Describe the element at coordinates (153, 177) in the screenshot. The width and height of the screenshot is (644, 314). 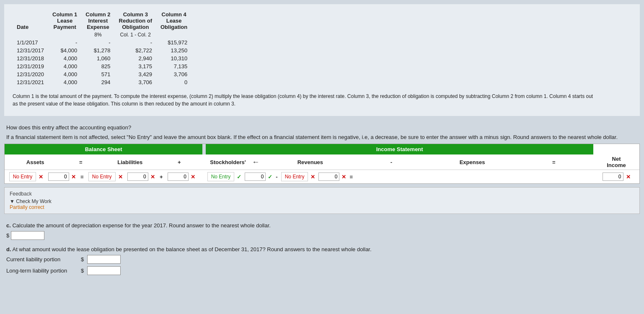
I see `liabilities-value-status: ✕` at that location.